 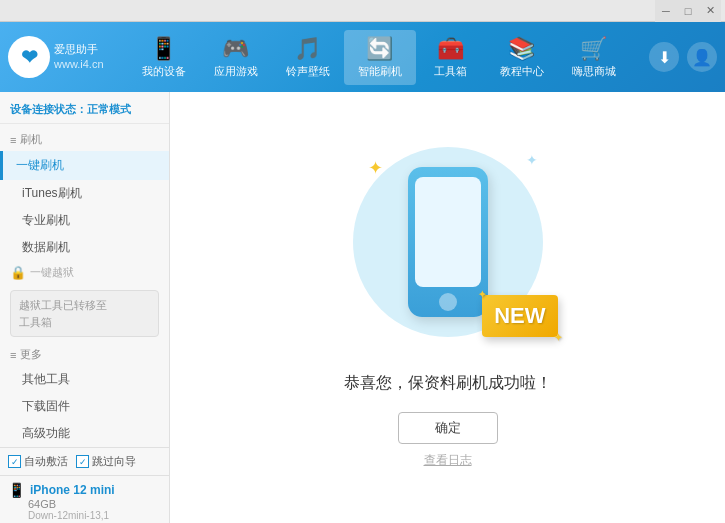 I want to click on nav-item-ringtones: 🎵 铃声壁纸, so click(x=308, y=58).